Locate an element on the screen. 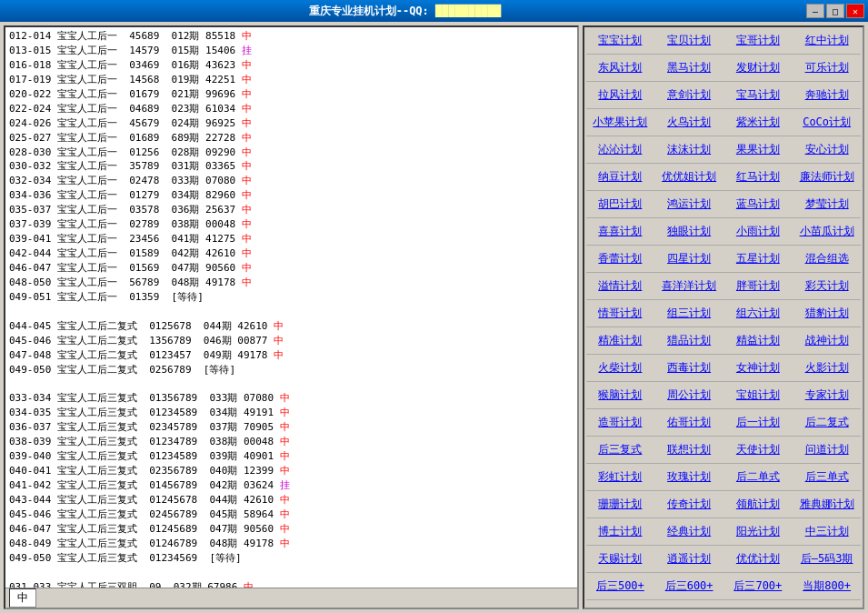 The height and width of the screenshot is (613, 868). plan-link: 猎豹计划 is located at coordinates (827, 313).